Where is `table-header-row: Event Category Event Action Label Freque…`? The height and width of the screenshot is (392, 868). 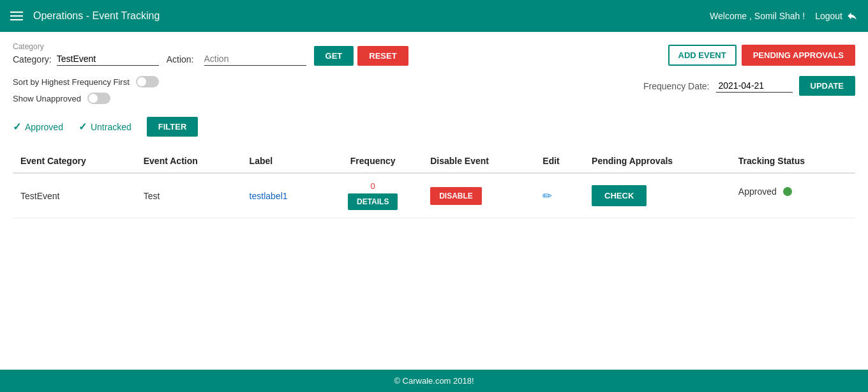 table-header-row: Event Category Event Action Label Freque… is located at coordinates (434, 161).